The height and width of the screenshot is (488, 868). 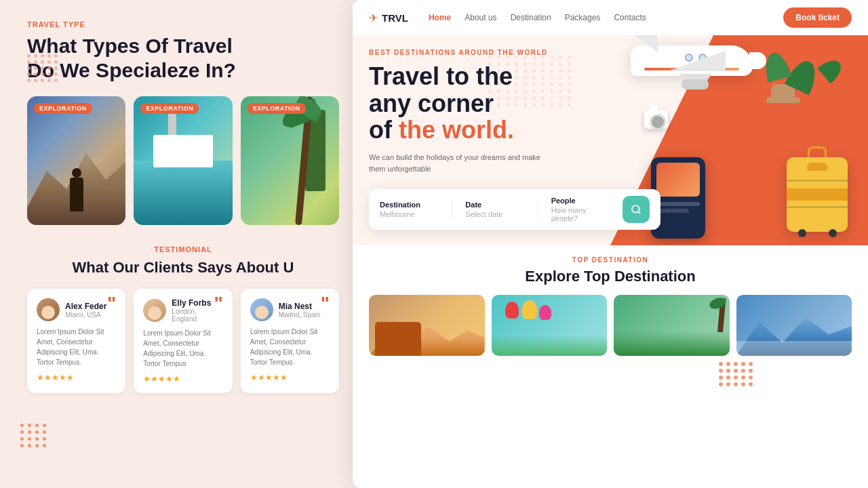 What do you see at coordinates (736, 374) in the screenshot?
I see `orange-dots` at bounding box center [736, 374].